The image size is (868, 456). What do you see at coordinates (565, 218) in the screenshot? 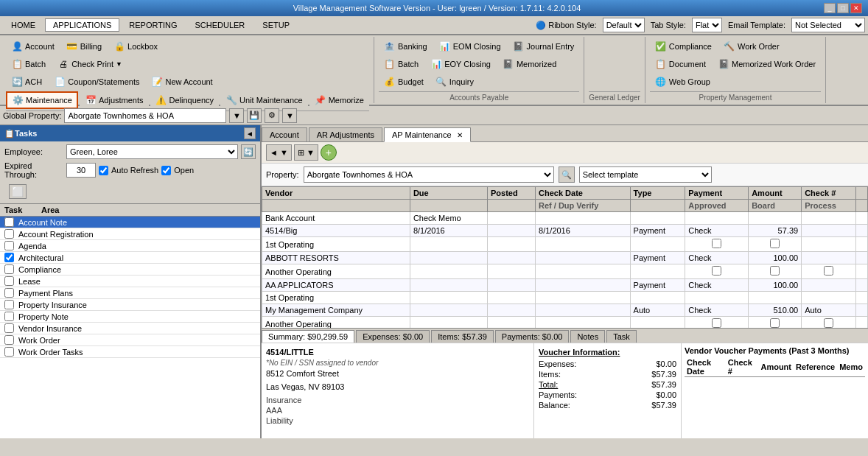
I see `table-row: Bank Account Check Memo` at bounding box center [565, 218].